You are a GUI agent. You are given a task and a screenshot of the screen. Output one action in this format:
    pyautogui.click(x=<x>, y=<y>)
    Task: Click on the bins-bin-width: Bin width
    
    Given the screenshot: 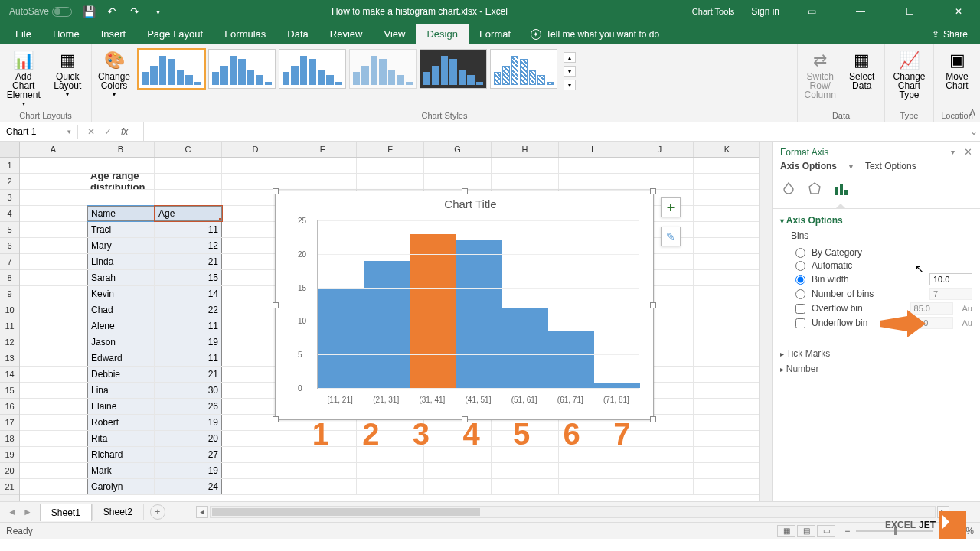 What is the action you would take?
    pyautogui.click(x=884, y=279)
    